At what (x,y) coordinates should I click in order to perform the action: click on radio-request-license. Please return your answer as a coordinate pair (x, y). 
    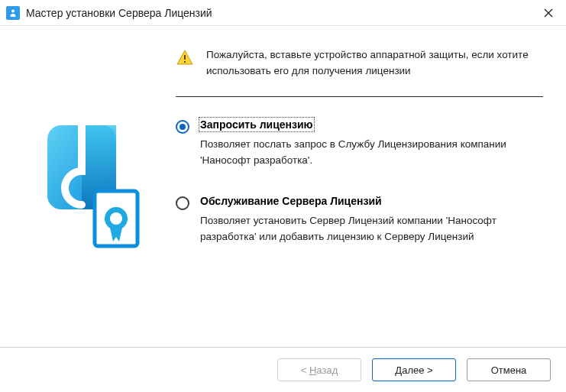
    Looking at the image, I should click on (183, 127).